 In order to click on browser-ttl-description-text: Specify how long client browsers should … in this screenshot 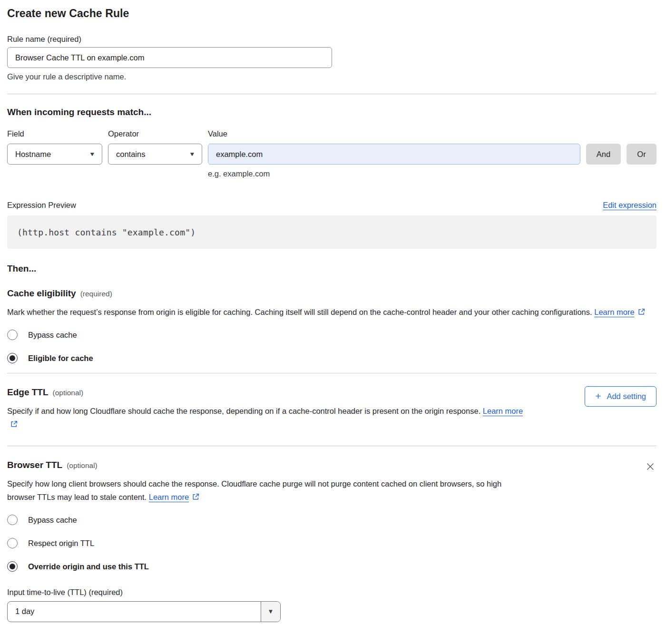, I will do `click(254, 491)`.